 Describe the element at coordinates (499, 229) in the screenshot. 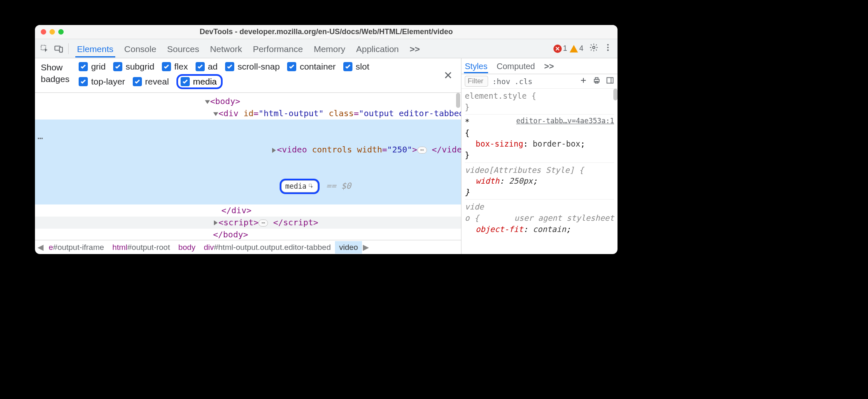

I see `css-property: object-fit` at that location.